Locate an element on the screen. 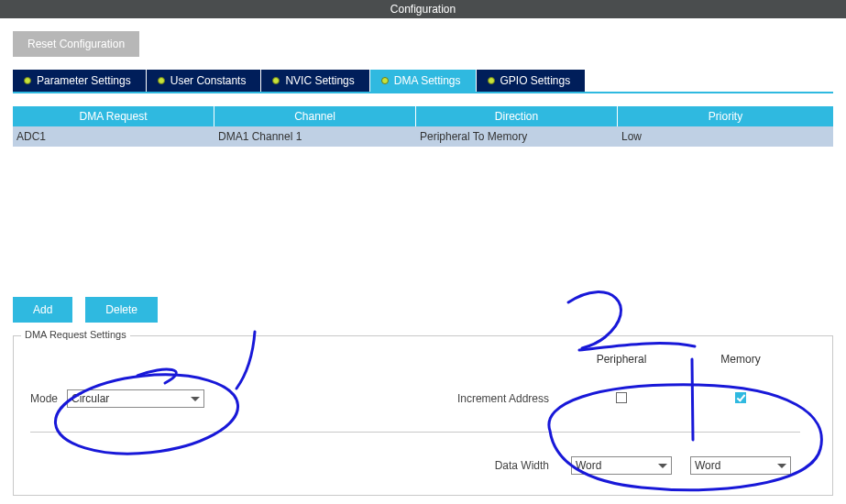 The height and width of the screenshot is (504, 846). delete-button: Delete is located at coordinates (121, 310).